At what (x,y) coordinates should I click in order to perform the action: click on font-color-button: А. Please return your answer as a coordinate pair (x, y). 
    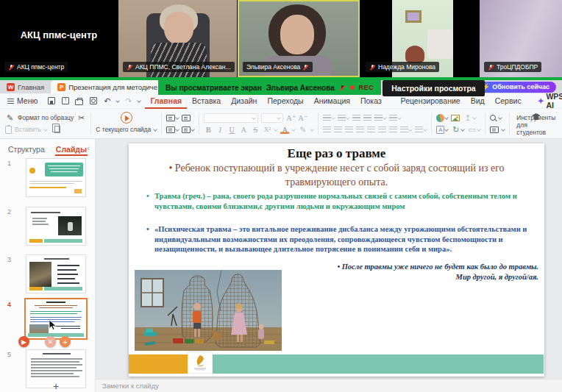
    Looking at the image, I should click on (285, 129).